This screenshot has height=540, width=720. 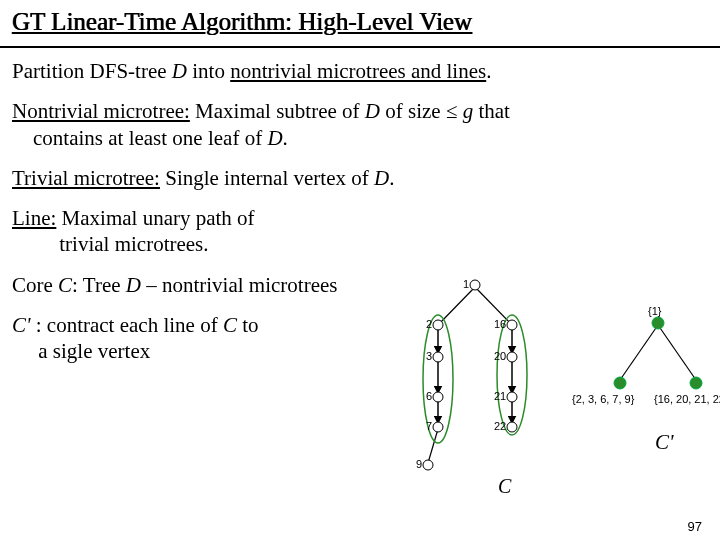 I want to click on var-Cprime: C', so click(x=22, y=325).